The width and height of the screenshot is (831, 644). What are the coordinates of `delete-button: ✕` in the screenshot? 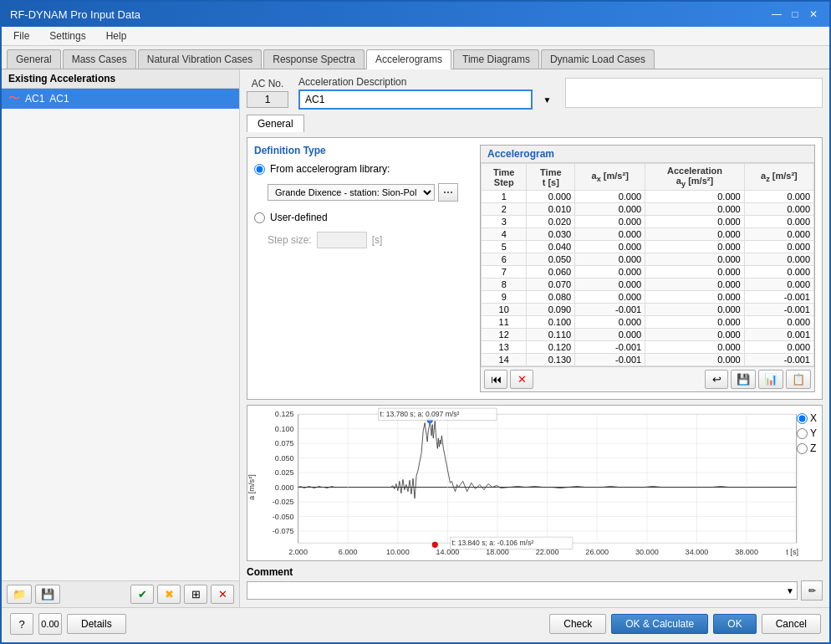 It's located at (222, 594).